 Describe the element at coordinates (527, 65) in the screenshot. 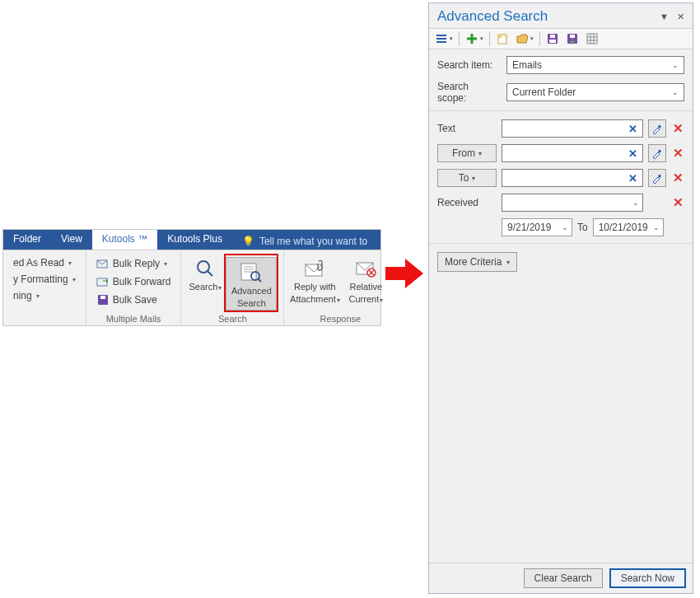

I see `search-item-value: Emails` at that location.